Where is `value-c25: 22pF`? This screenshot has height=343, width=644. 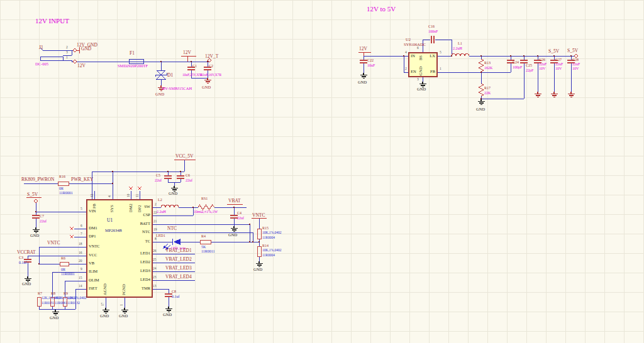
value-c25: 22pF is located at coordinates (530, 70).